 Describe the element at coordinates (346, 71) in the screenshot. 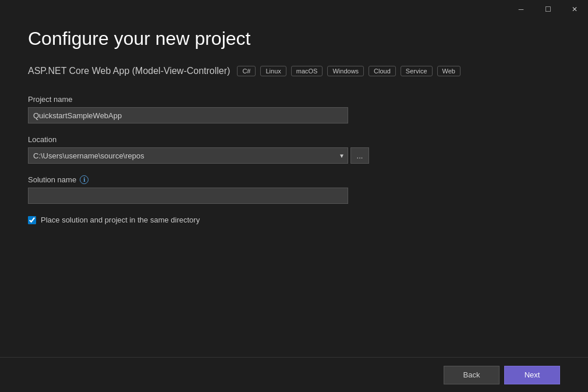

I see `tag-windows: Windows` at that location.